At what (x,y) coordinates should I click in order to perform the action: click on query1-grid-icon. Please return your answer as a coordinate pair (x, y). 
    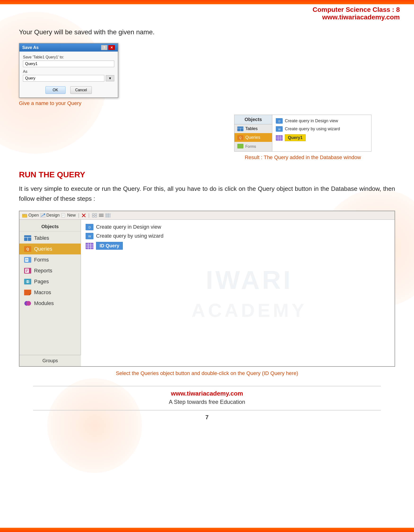
    Looking at the image, I should click on (279, 138).